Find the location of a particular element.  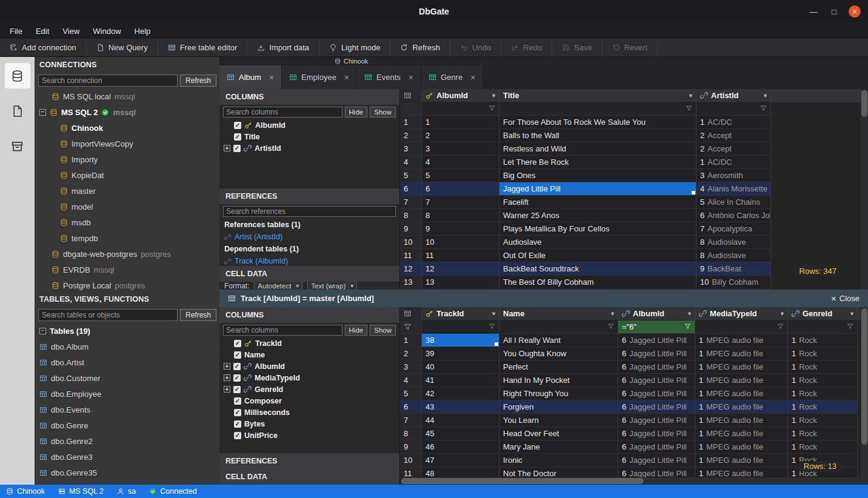

connection-item-msdb: msdb is located at coordinates (127, 222).